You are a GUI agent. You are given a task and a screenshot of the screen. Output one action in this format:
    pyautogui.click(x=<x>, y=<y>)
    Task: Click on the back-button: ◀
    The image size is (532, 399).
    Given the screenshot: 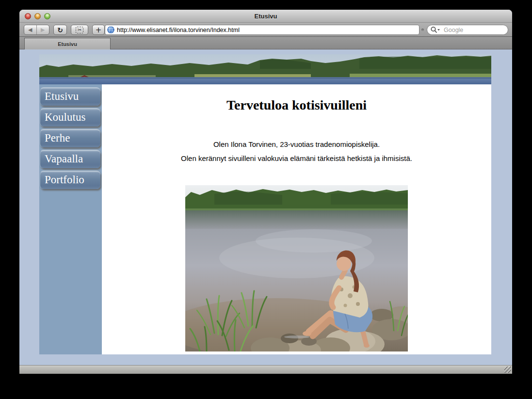 What is the action you would take?
    pyautogui.click(x=31, y=30)
    